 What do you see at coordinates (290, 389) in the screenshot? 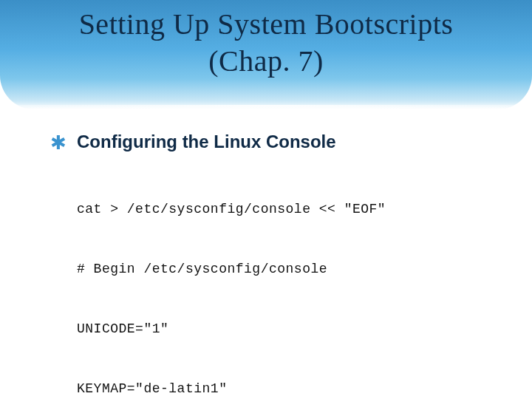
I see `code-line: KEYMAP="de-latin1"` at bounding box center [290, 389].